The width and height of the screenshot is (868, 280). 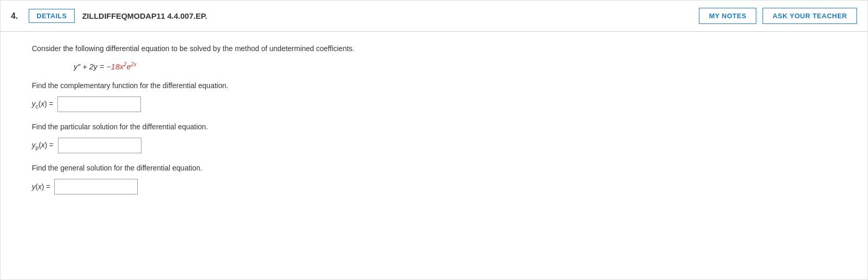 I want to click on complementary-section: Find the complementary function for the …, so click(x=434, y=96).